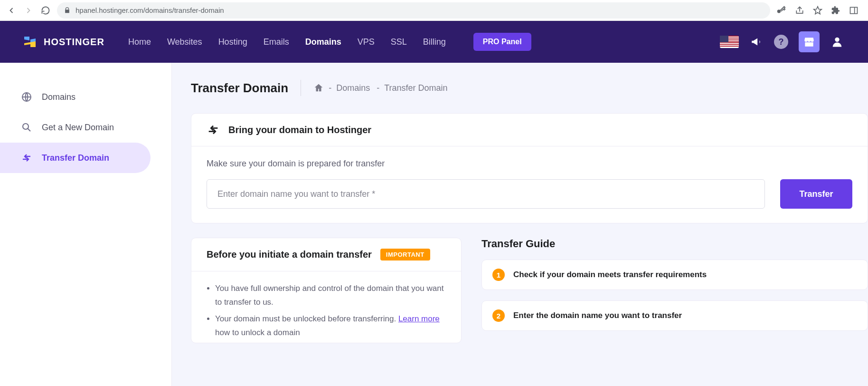 This screenshot has height=386, width=868. Describe the element at coordinates (675, 244) in the screenshot. I see `guide-title: Transfer Guide` at that location.